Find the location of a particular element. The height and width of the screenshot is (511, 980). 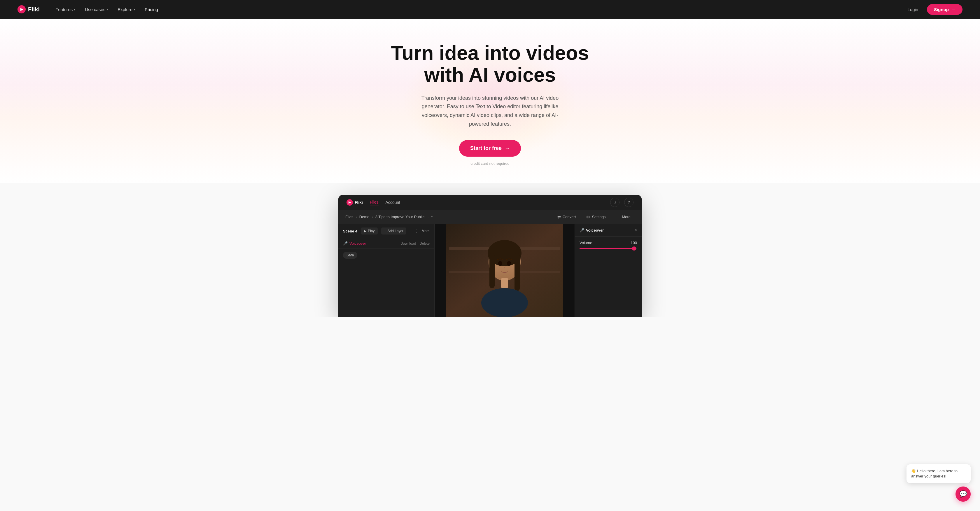

nav-item-features: Features ▾ is located at coordinates (65, 10).